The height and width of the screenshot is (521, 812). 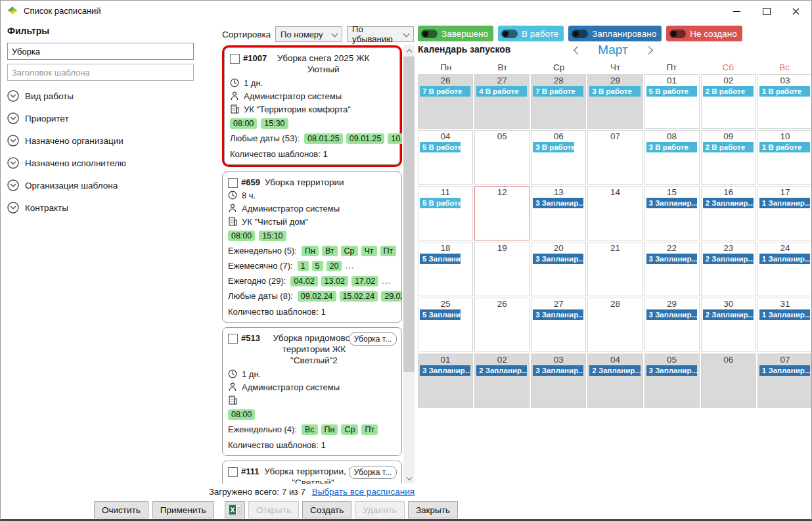 What do you see at coordinates (615, 158) in the screenshot?
I see `calendar-day: 07` at bounding box center [615, 158].